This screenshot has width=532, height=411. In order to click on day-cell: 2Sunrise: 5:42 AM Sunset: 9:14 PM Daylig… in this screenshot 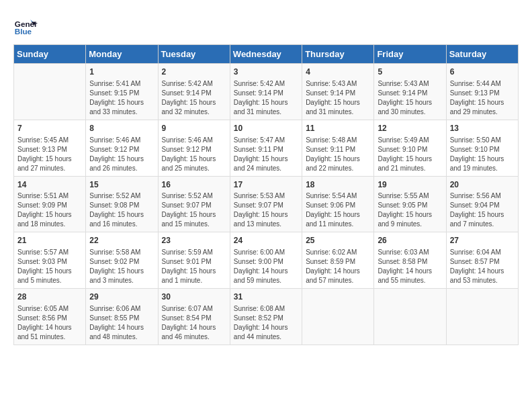, I will do `click(193, 92)`.